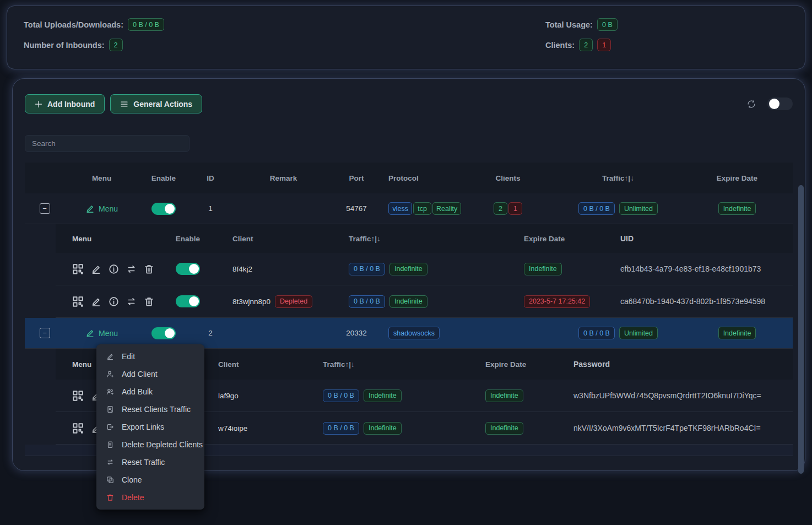 Image resolution: width=812 pixels, height=525 pixels. I want to click on network-badge: tcp, so click(422, 208).